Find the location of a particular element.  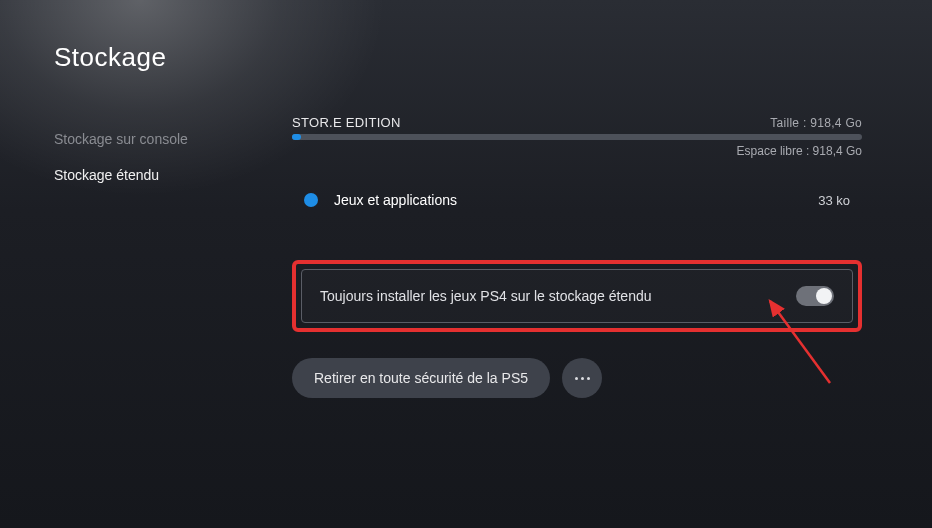

storage-bar is located at coordinates (577, 137).